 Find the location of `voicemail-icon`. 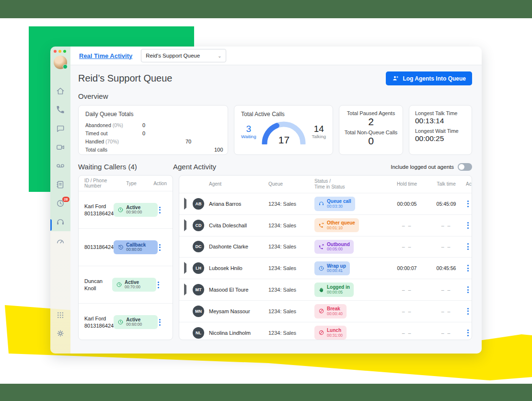

voicemail-icon is located at coordinates (60, 166).